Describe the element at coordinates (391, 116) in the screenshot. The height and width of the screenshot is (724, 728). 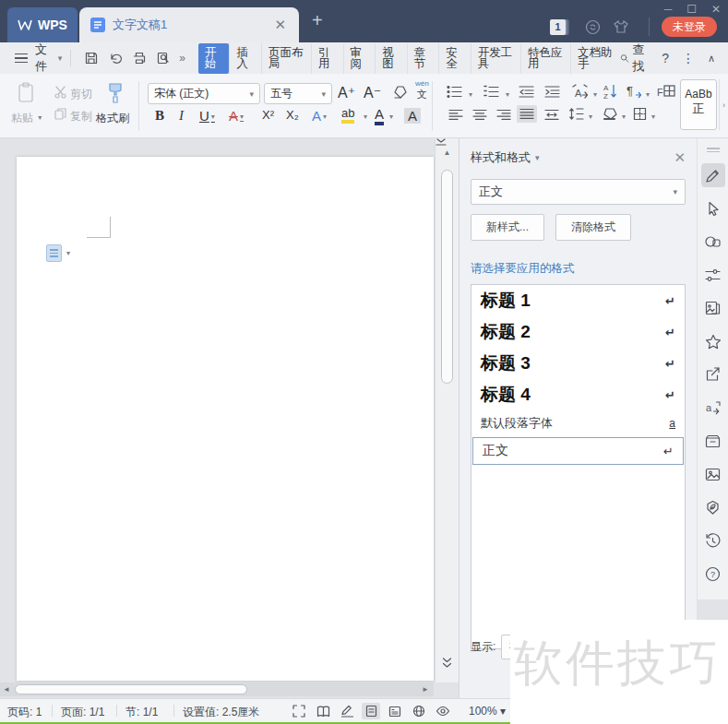
I see `font-color-dropdown-icon: ▾` at that location.